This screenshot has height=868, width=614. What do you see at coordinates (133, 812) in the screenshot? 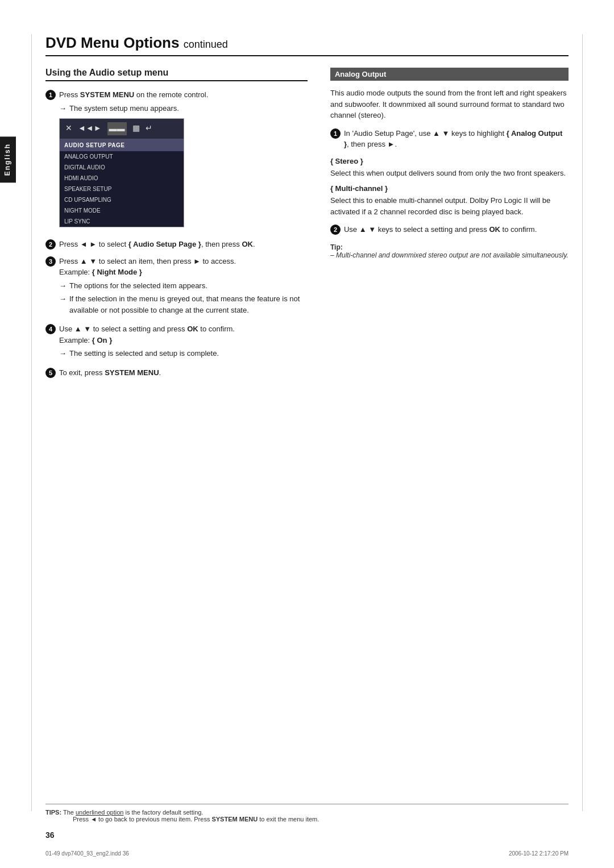
I see `tips-line1: The underlined option is the factory def…` at bounding box center [133, 812].